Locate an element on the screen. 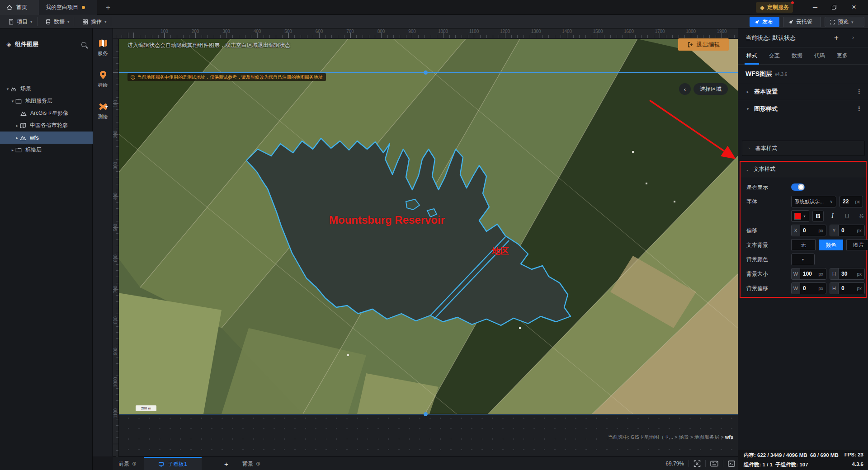 This screenshot has width=868, height=470. tree-item-wfs: ▸ wfs is located at coordinates (46, 137).